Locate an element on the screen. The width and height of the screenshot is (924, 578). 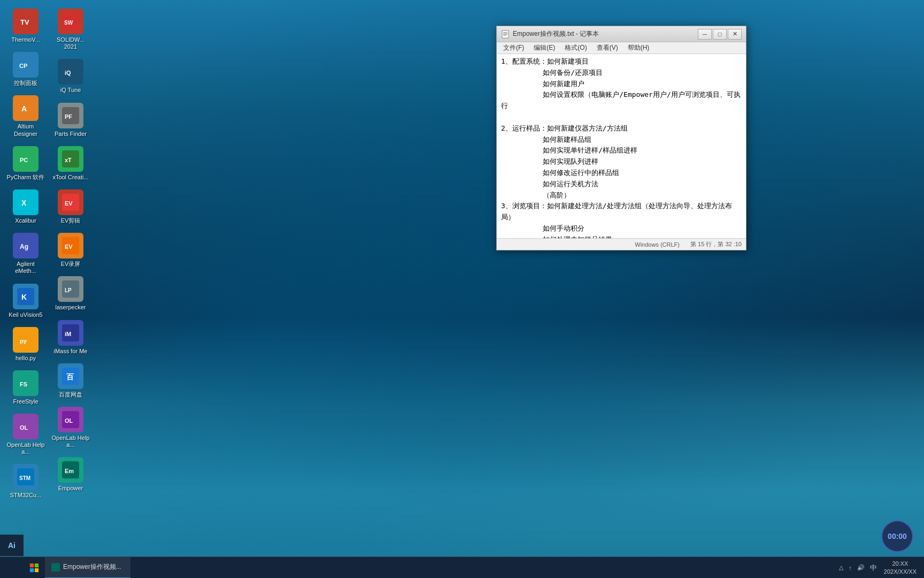
keil-icon: K is located at coordinates (26, 296).